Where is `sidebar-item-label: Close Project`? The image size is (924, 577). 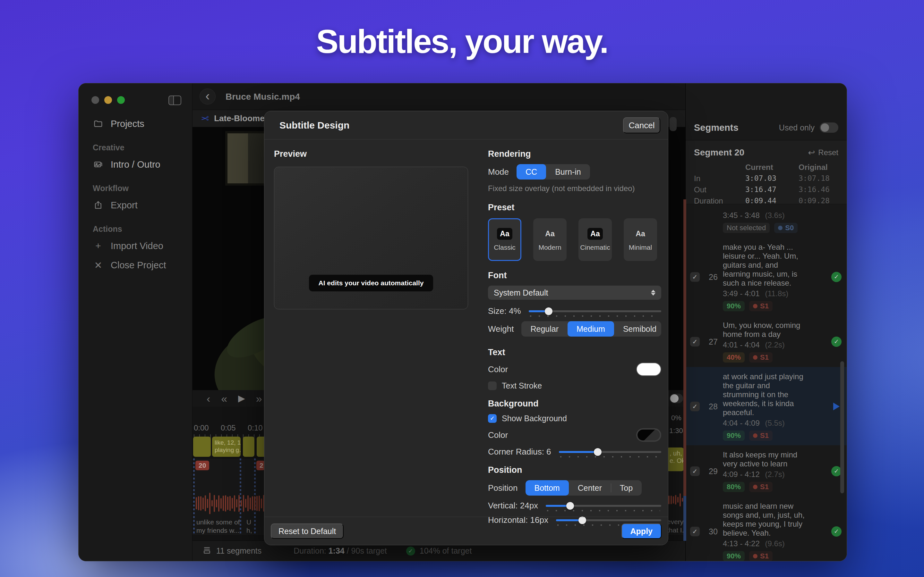 sidebar-item-label: Close Project is located at coordinates (138, 265).